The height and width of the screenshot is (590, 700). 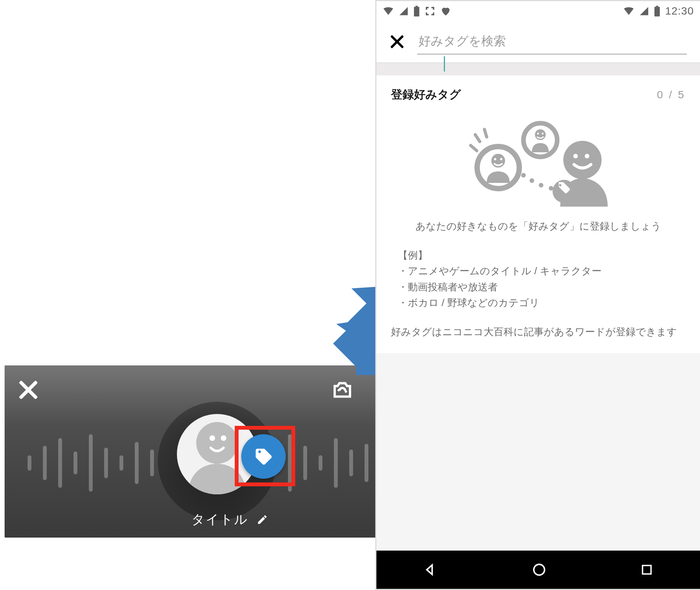 I want to click on broadcast-title-label: タイトル, so click(x=220, y=520).